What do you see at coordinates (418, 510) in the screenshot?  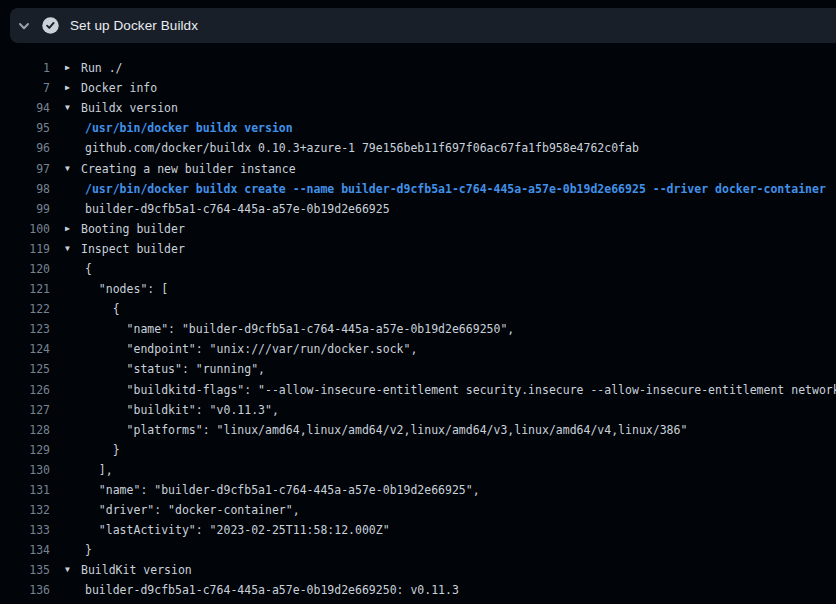 I see `log-line: 132 "driver": "docker-container",` at bounding box center [418, 510].